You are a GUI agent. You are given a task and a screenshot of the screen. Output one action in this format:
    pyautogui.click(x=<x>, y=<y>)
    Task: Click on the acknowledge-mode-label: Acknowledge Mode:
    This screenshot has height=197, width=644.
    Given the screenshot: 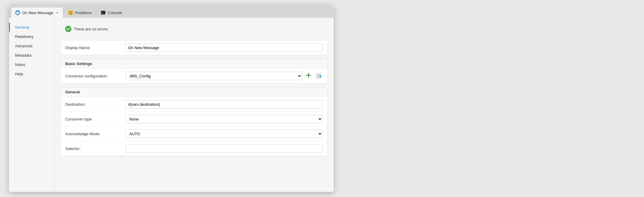 What is the action you would take?
    pyautogui.click(x=95, y=134)
    